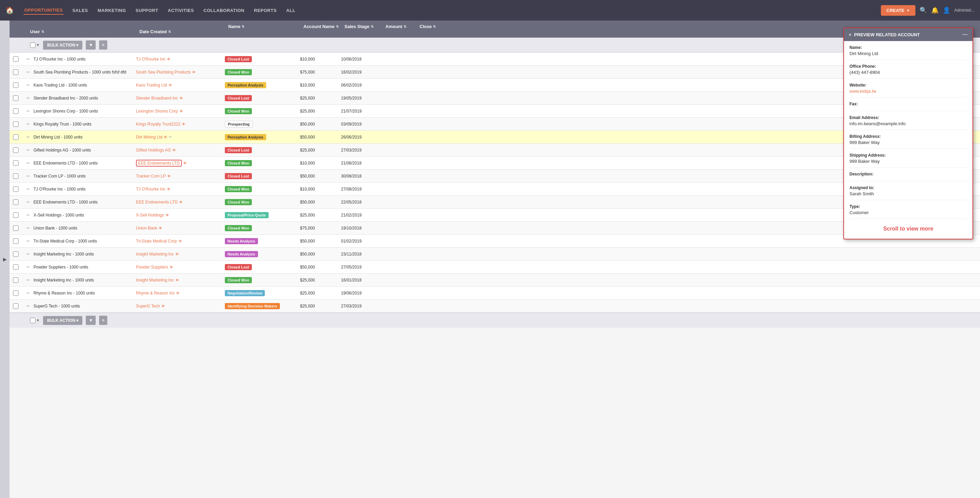  What do you see at coordinates (180, 280) in the screenshot?
I see `row-account: Insight Marketing Inc 👁` at bounding box center [180, 280].